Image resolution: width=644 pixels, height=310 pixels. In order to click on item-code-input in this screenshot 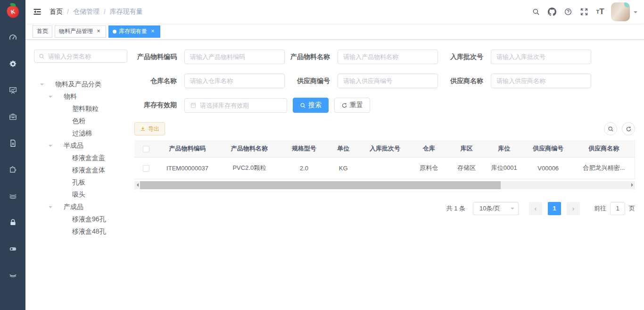, I will do `click(235, 57)`.